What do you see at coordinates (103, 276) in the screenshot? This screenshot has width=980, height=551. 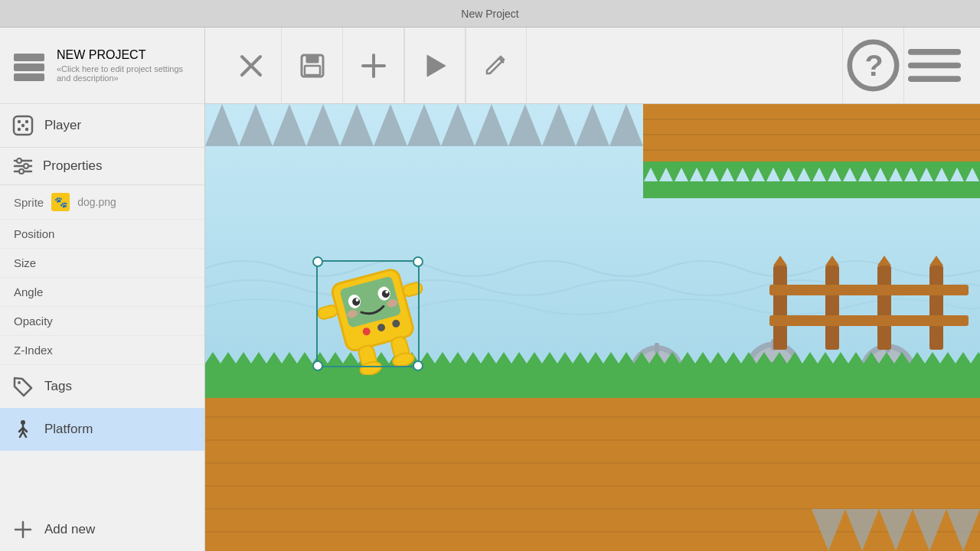 I see `properties-list: Sprite 🐾 dog.png Position Size Angle Opa…` at bounding box center [103, 276].